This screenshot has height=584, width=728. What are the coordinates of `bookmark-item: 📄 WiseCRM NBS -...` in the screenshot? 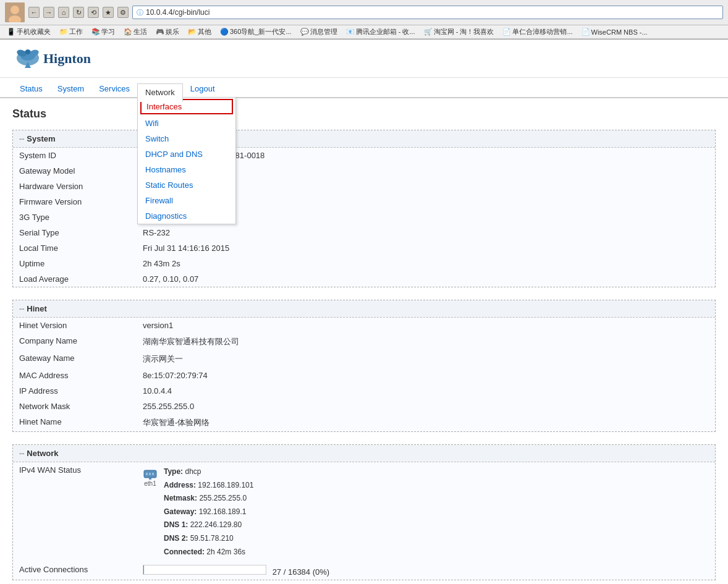 It's located at (614, 32).